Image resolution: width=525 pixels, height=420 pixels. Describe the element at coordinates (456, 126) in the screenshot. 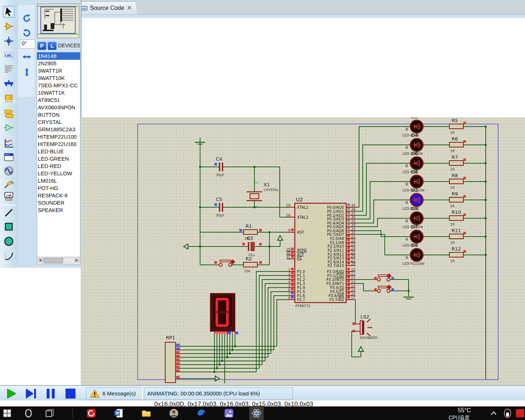

I see `part-R5: R51R` at that location.